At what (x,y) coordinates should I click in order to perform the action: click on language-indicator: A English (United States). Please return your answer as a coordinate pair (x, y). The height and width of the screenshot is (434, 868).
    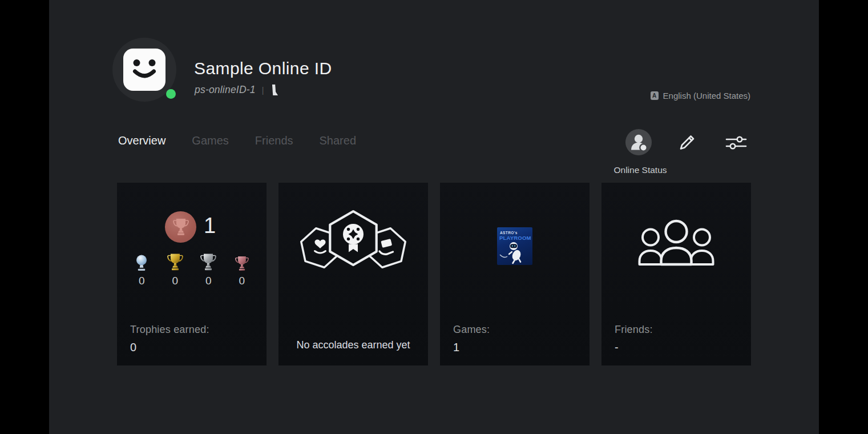
    Looking at the image, I should click on (701, 96).